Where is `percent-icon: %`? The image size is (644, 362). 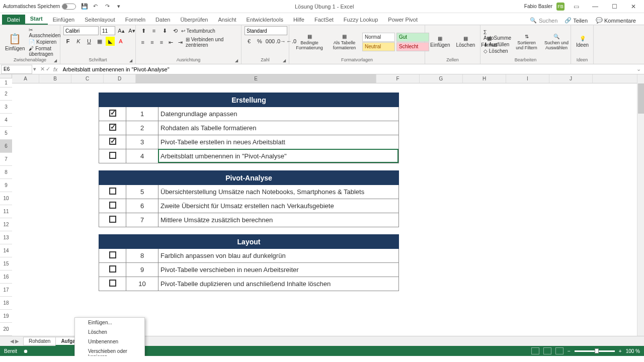
percent-icon: % is located at coordinates (260, 41).